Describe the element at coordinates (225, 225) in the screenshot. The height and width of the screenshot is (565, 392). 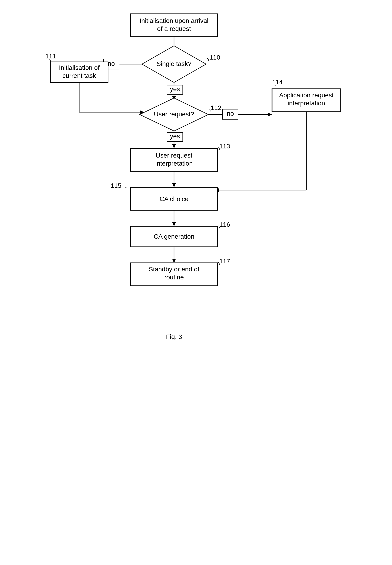
I see `ref-116: 116` at that location.